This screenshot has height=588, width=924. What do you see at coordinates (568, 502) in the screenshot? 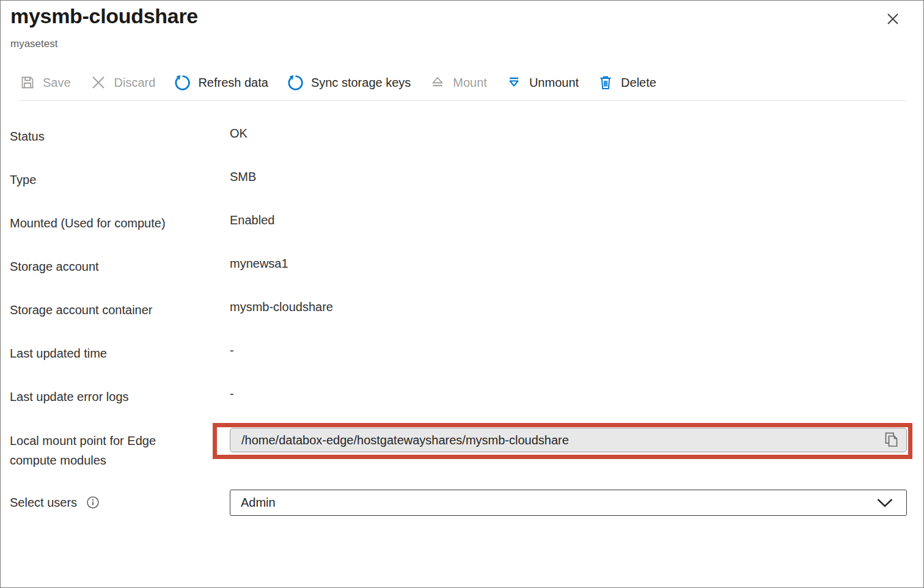
I see `select-users-dropdown: Admin` at bounding box center [568, 502].